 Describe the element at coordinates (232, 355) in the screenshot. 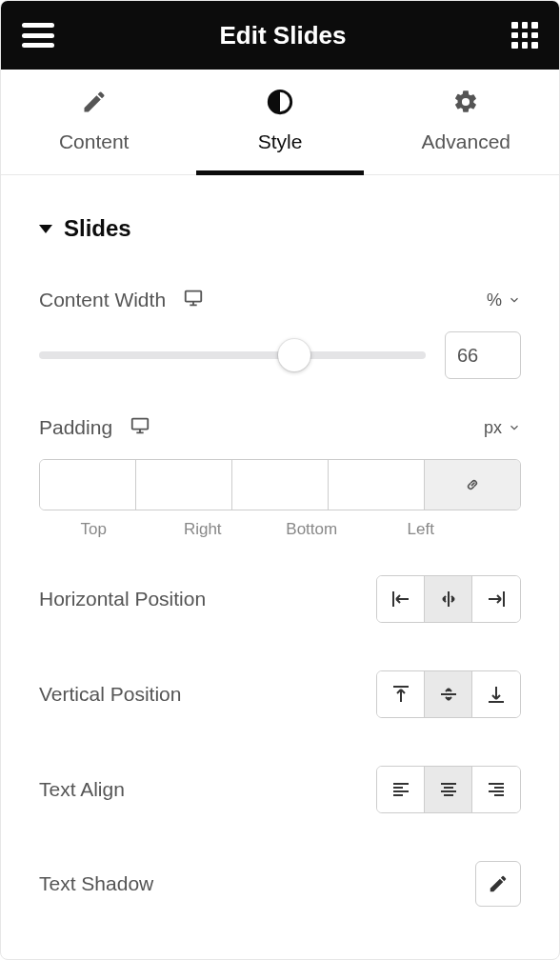

I see `content-width-slider` at that location.